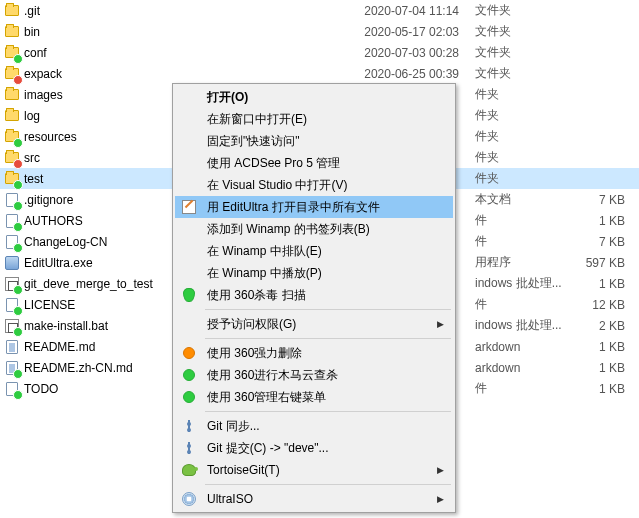 The width and height of the screenshot is (639, 518). What do you see at coordinates (12, 368) in the screenshot?
I see `md-icon` at bounding box center [12, 368].